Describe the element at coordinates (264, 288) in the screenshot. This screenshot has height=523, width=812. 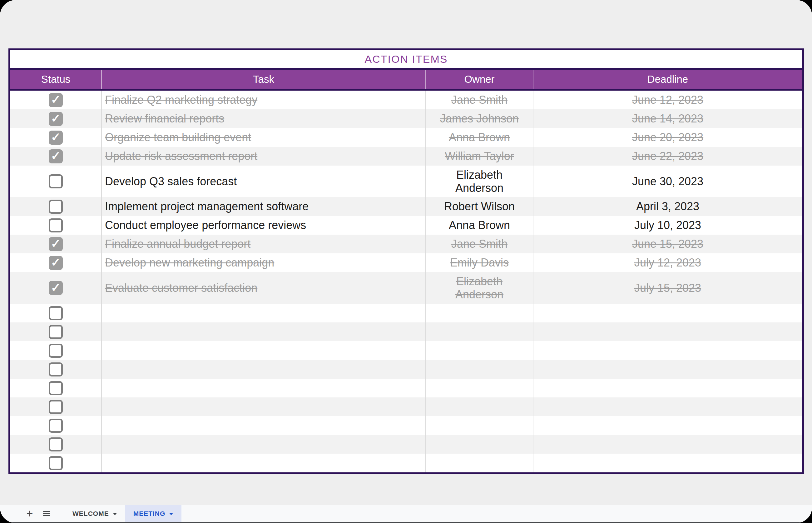
I see `task-cell: Evaluate customer satisfaction` at that location.